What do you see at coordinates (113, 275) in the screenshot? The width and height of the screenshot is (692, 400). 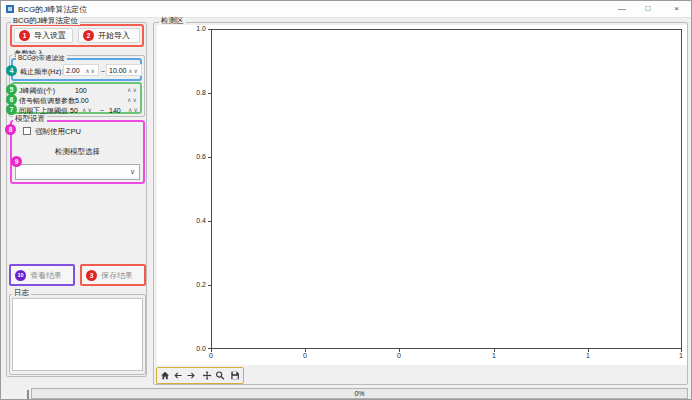 I see `save-results-button: 3 保存结果` at bounding box center [113, 275].